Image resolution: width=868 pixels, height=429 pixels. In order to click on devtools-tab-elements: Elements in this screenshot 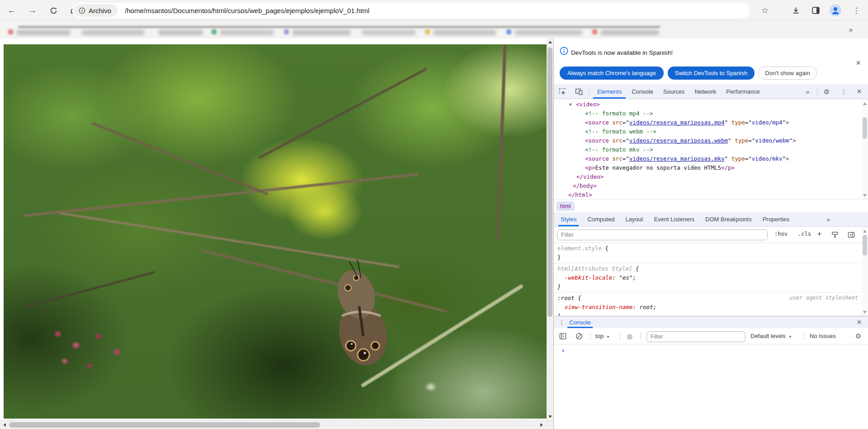, I will do `click(609, 91)`.